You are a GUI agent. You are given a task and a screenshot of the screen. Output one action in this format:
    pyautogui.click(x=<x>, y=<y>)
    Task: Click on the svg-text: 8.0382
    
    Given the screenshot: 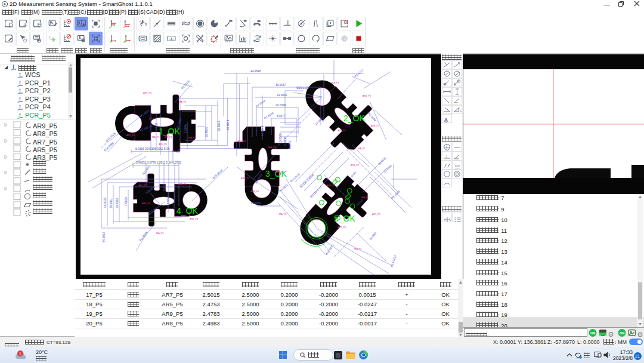 What is the action you would take?
    pyautogui.click(x=373, y=236)
    